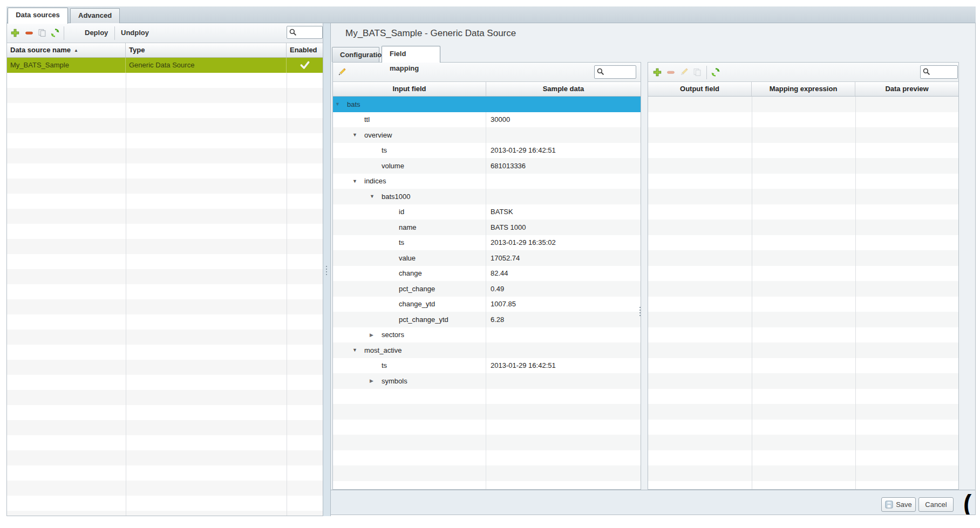 This screenshot has width=980, height=528. I want to click on column-header-type: Type, so click(206, 50).